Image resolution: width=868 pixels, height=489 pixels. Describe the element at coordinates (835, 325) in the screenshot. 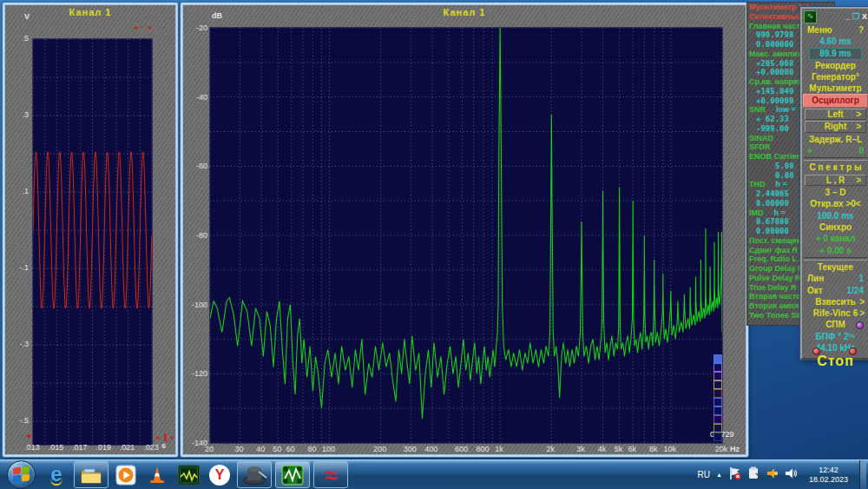

I see `menu-item: СПМ` at that location.